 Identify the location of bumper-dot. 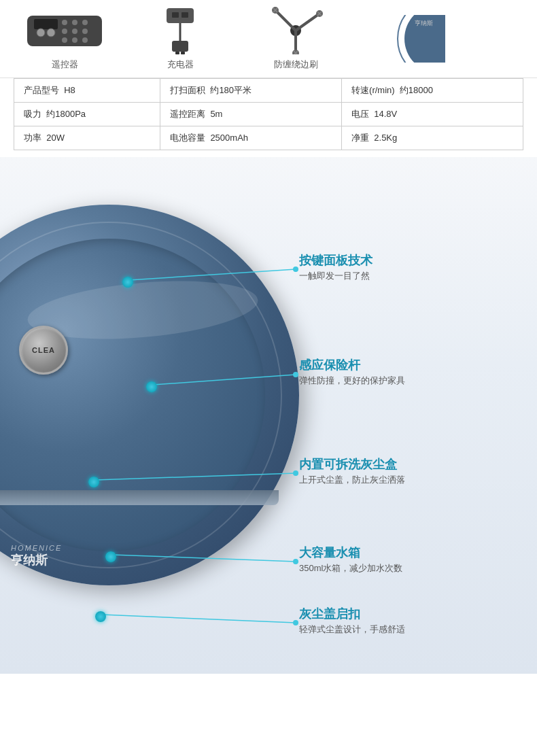
(152, 387).